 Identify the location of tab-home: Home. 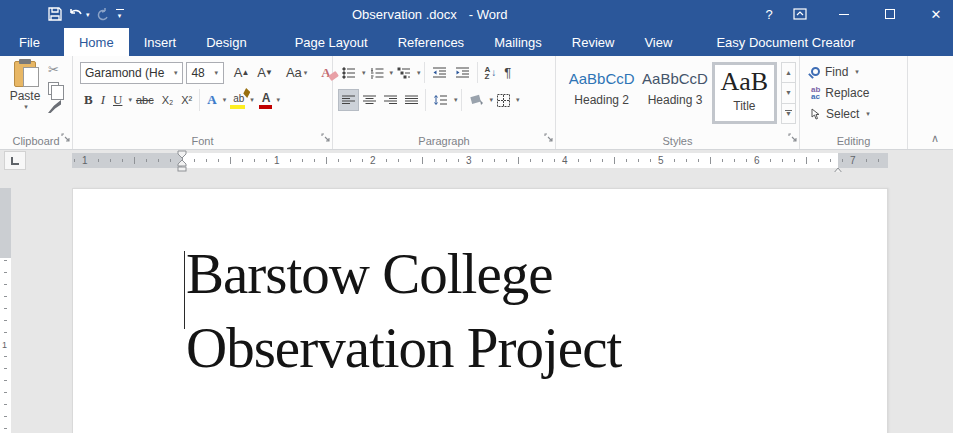
(96, 42).